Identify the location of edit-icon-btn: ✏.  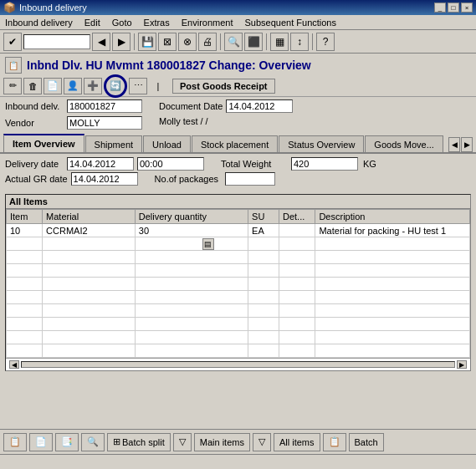
(13, 86).